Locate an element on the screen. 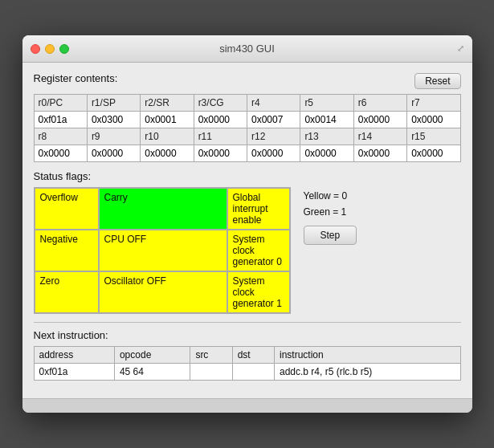  next-instruction-label: Next instruction: is located at coordinates (247, 336).